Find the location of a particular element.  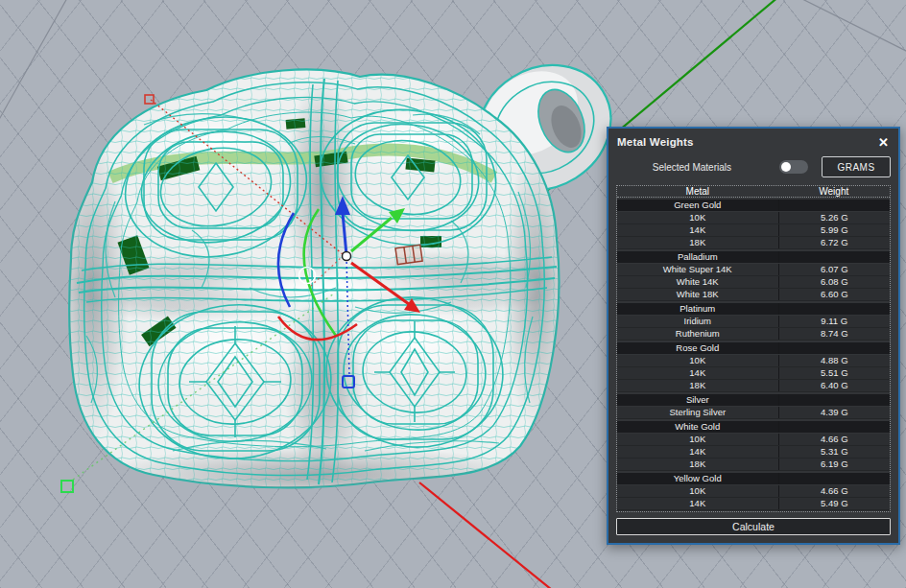

metal-group-header: Platinum is located at coordinates (753, 309).